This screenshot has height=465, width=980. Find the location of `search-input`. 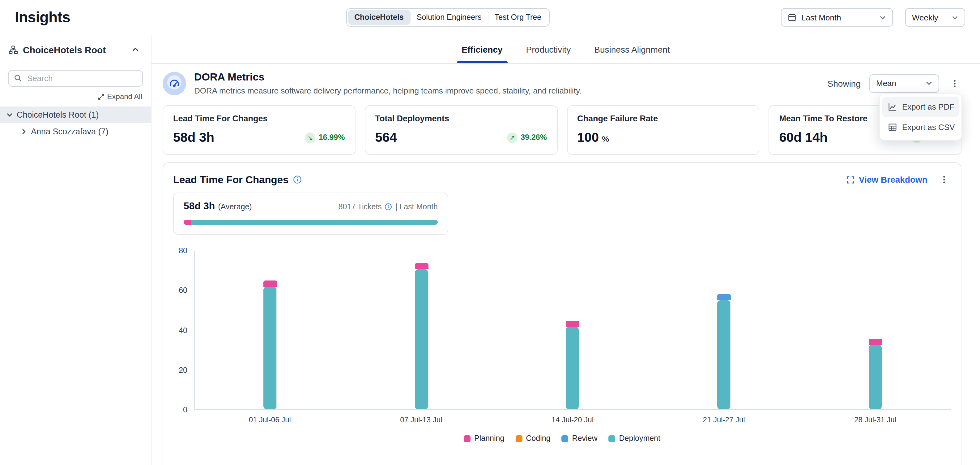

search-input is located at coordinates (75, 78).